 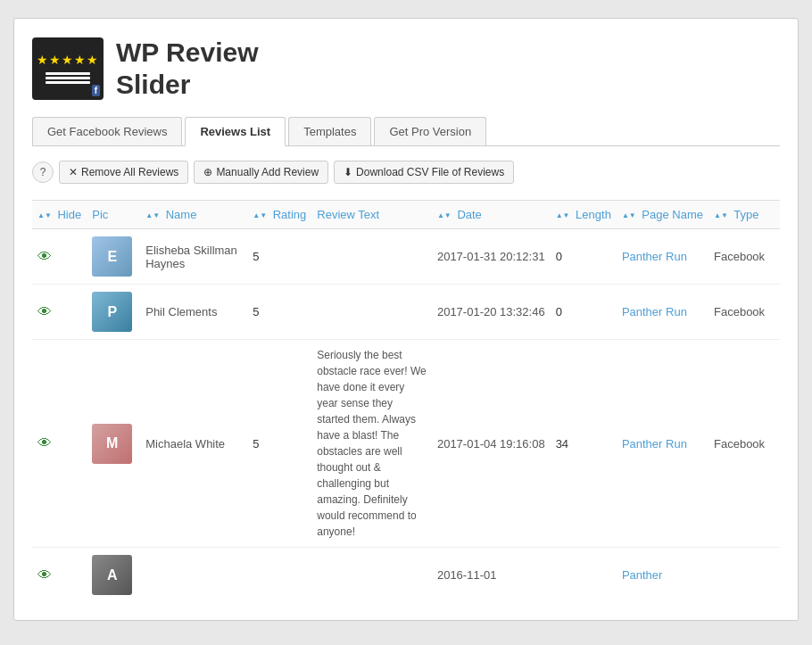 I want to click on table-row: 👁A2016-11-01Panther, so click(x=406, y=575).